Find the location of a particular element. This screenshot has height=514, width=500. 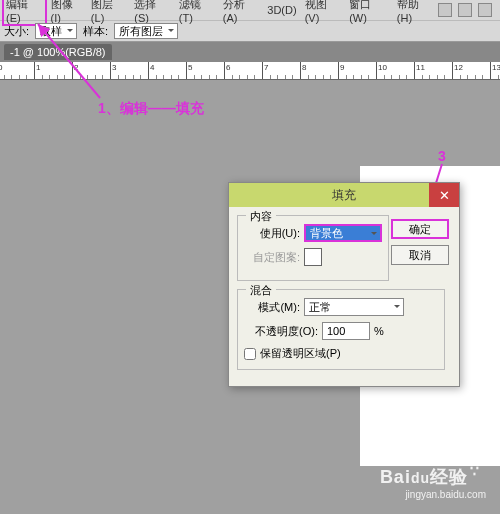

sample-select: 所有图层 is located at coordinates (146, 31).